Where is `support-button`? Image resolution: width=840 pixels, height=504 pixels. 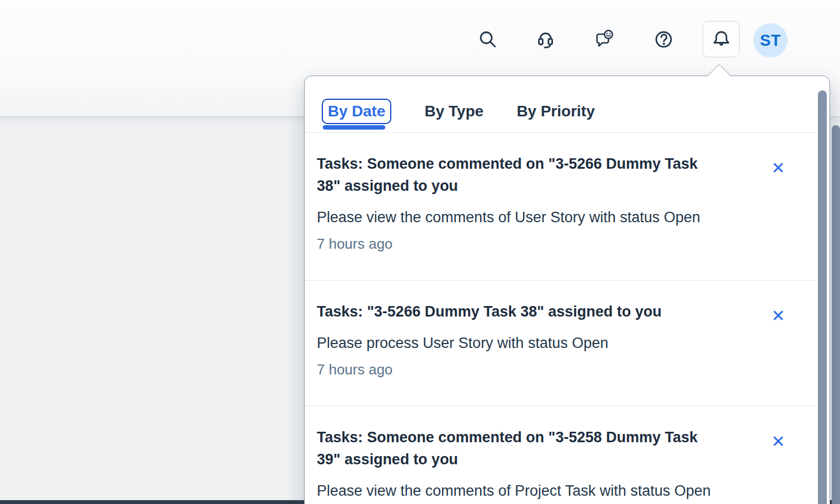
support-button is located at coordinates (545, 40).